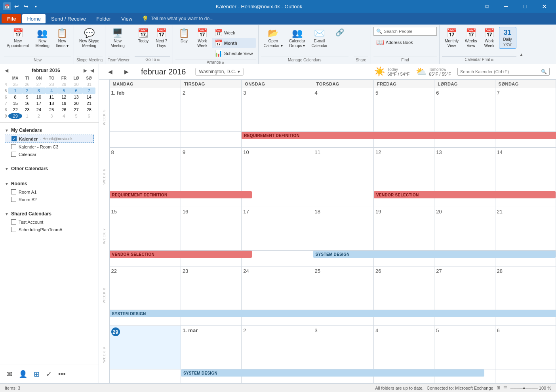  What do you see at coordinates (343, 229) in the screenshot?
I see `day-cell: 18` at bounding box center [343, 229].